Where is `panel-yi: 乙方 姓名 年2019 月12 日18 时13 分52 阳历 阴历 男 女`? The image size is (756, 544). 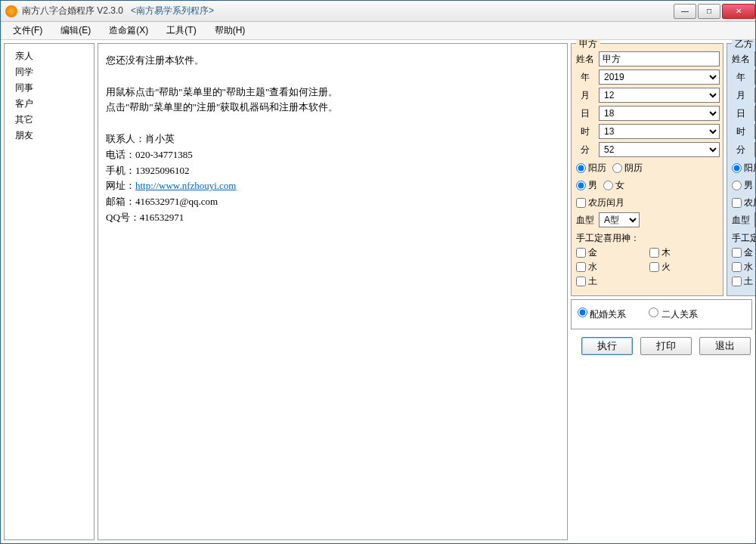
panel-yi: 乙方 姓名 年2019 月12 日18 时13 分52 阳历 阴历 男 女 is located at coordinates (741, 169).